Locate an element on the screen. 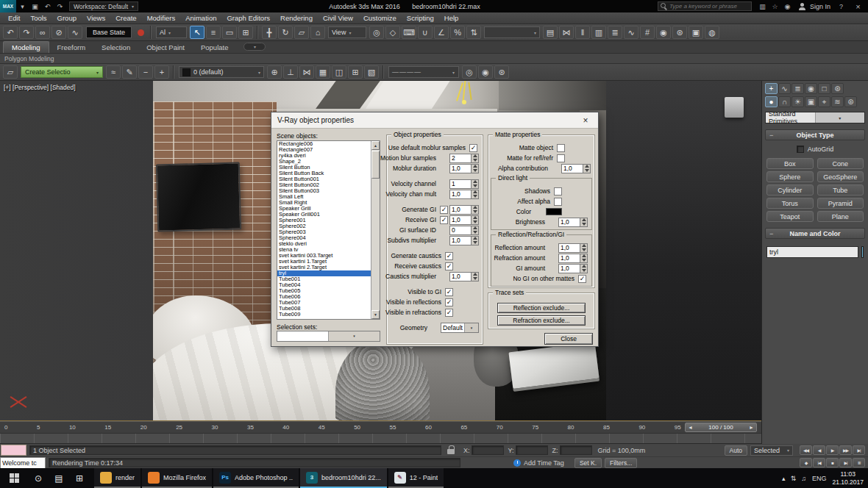 Image resolution: width=868 pixels, height=488 pixels. x-coordinate-field is located at coordinates (488, 450).